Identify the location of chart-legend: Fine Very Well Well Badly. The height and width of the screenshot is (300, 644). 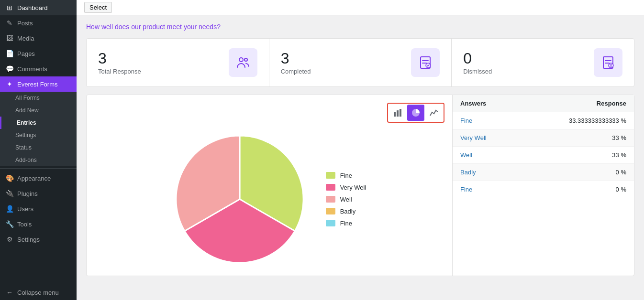
(346, 200).